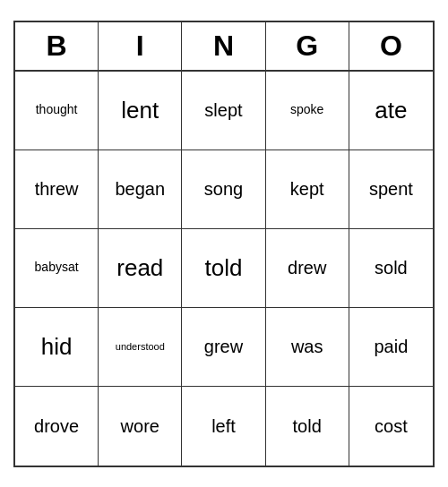 The height and width of the screenshot is (487, 448). I want to click on header-letter: N, so click(224, 47).